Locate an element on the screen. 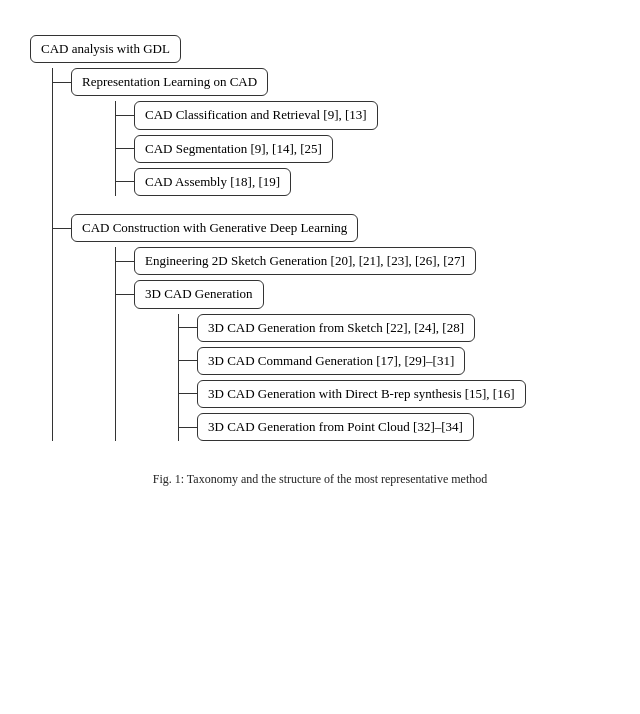 The height and width of the screenshot is (714, 640). 3d-cad-gen-hline is located at coordinates (125, 294).